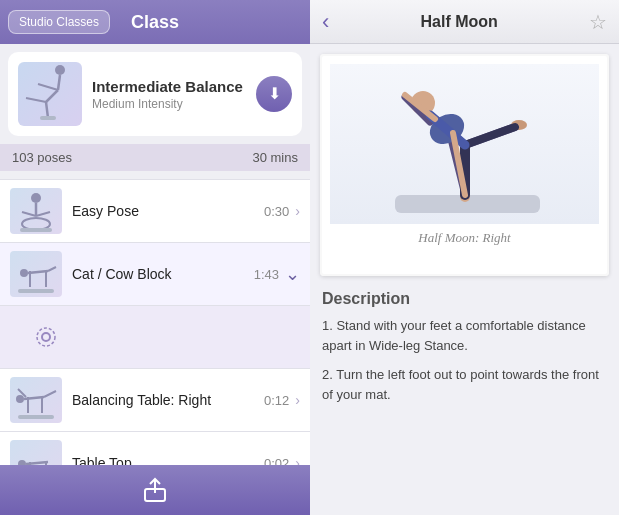 Image resolution: width=619 pixels, height=515 pixels. I want to click on pose-info-3: Balancing Table: Right, so click(163, 400).